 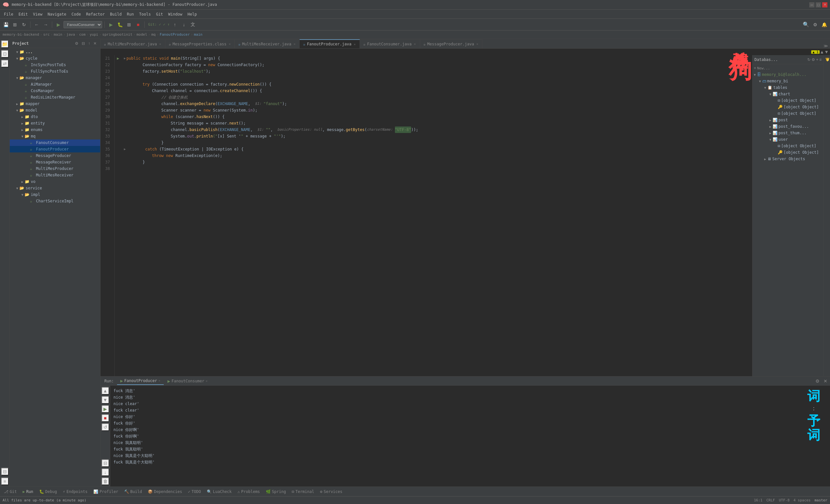 What do you see at coordinates (55, 182) in the screenshot?
I see `tree-vo: ▶ 📁 vo` at bounding box center [55, 182].